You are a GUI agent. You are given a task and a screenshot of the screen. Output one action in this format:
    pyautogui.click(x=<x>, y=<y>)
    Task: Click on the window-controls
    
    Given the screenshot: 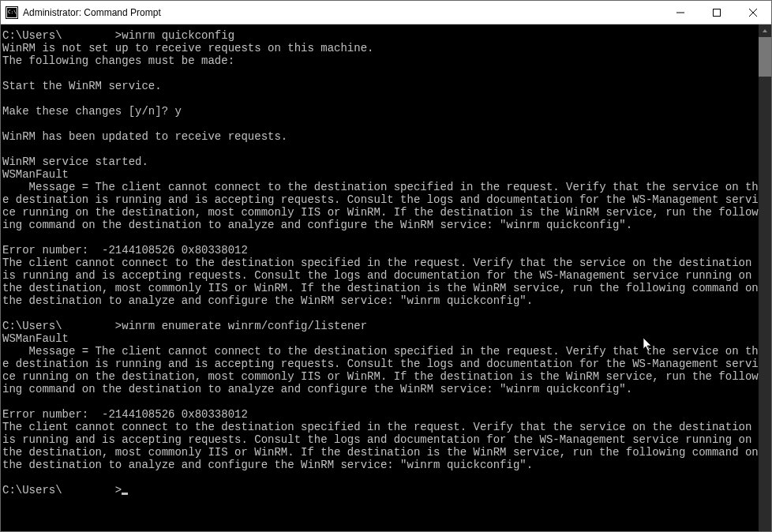 What is the action you would take?
    pyautogui.click(x=717, y=13)
    